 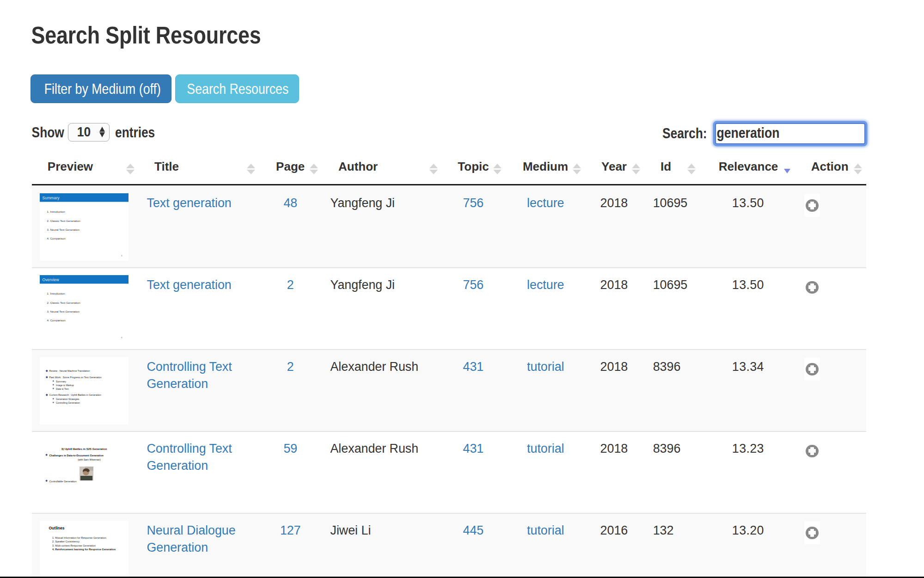 I want to click on svg-text:Past Work : Some Progress on T: Past Work : Some Progress on Text Genera…, so click(x=76, y=377).